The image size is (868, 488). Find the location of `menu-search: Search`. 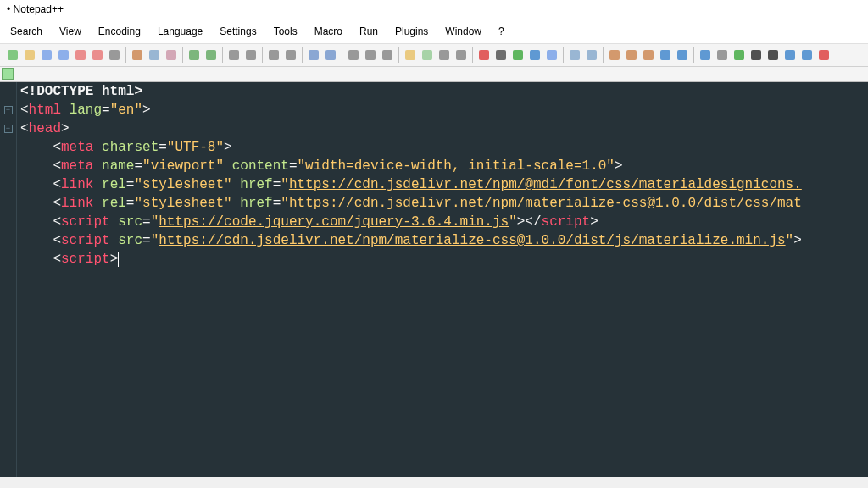

menu-search: Search is located at coordinates (26, 31).